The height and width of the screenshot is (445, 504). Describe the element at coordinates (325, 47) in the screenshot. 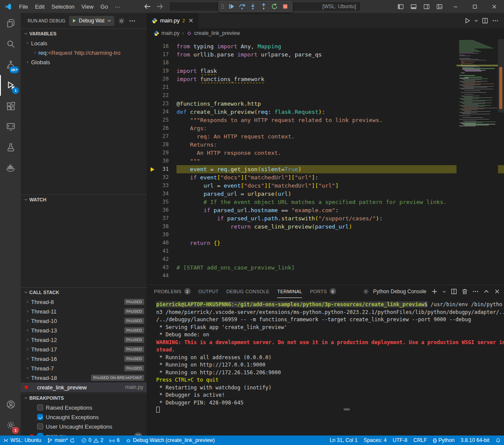

I see `code-line: 16from typing import Any, Mapping` at that location.